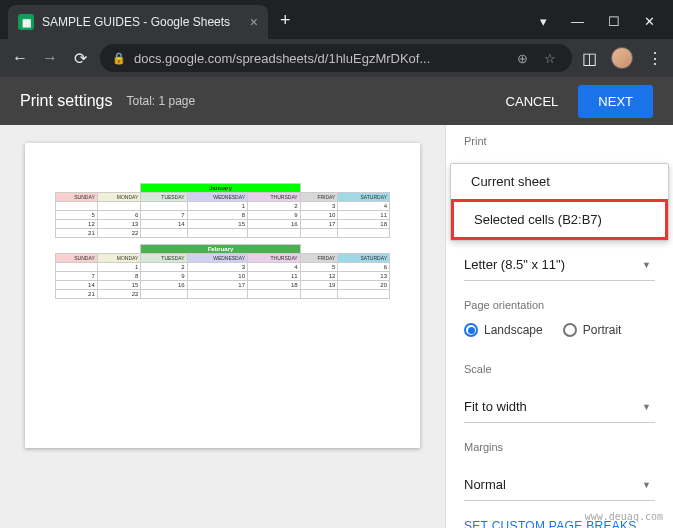 This screenshot has width=673, height=528. What do you see at coordinates (142, 22) in the screenshot?
I see `tab-title: SAMPLE GUIDES - Google Sheets` at bounding box center [142, 22].